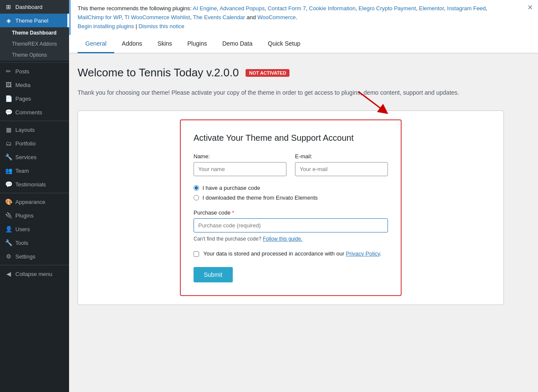 This screenshot has height=392, width=538. What do you see at coordinates (35, 184) in the screenshot?
I see `sidebar-item-testimonials: 💬 Testimonials` at bounding box center [35, 184].